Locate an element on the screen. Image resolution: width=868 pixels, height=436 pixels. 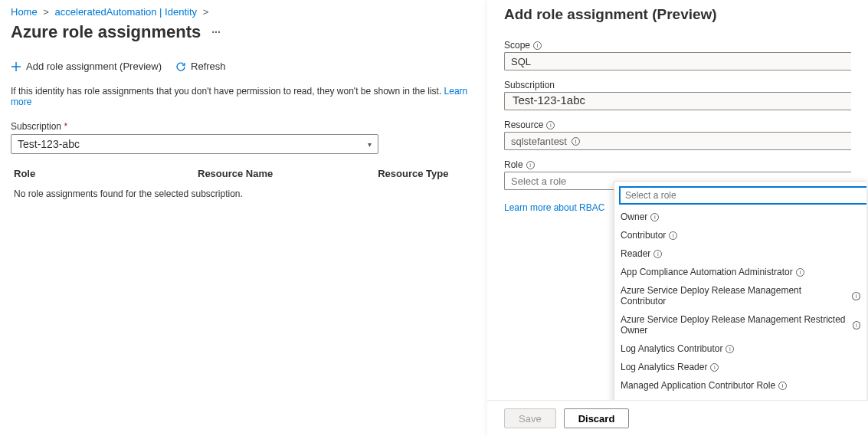
toolbar: Add role assignment (Preview) Refresh is located at coordinates (244, 66).